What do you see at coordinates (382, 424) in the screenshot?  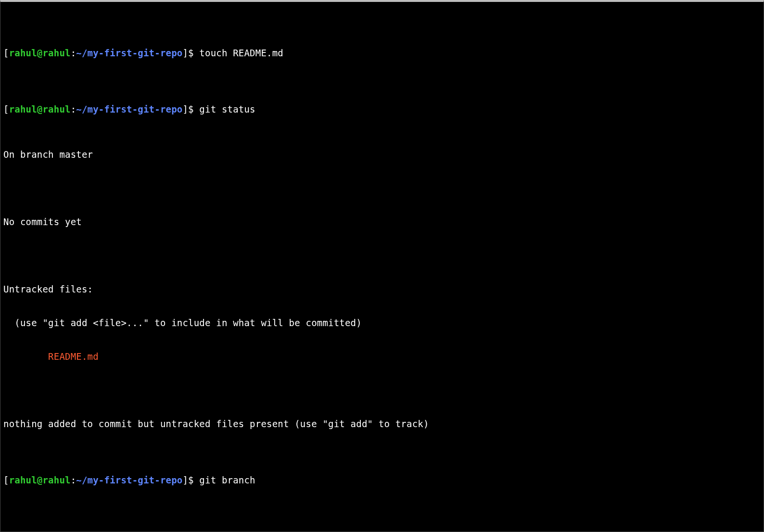 I see `output-nothing-added: nothing added to commit but untracked fi…` at bounding box center [382, 424].